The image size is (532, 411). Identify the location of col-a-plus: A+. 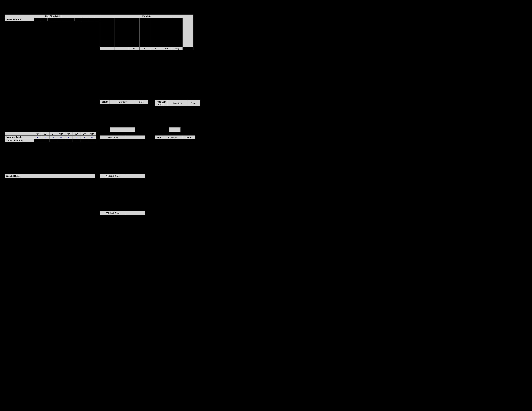
(46, 134).